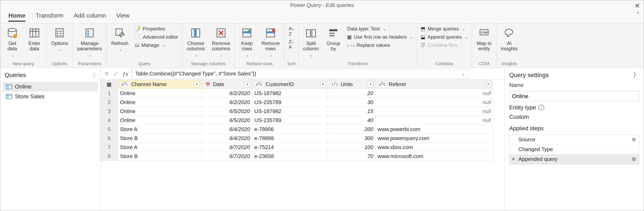 The image size is (644, 211). What do you see at coordinates (380, 45) in the screenshot?
I see `replace-values-button: ₁→₂Replace values` at bounding box center [380, 45].